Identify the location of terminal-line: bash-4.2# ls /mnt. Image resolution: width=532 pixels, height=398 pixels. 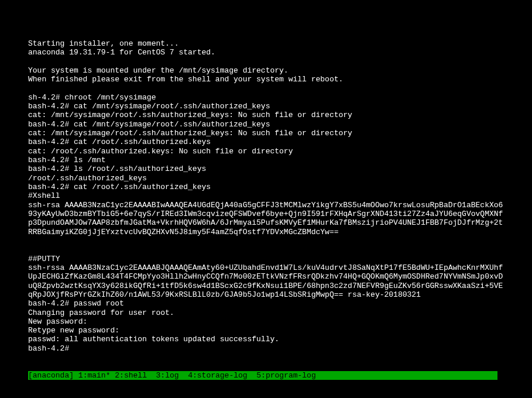
(266, 160).